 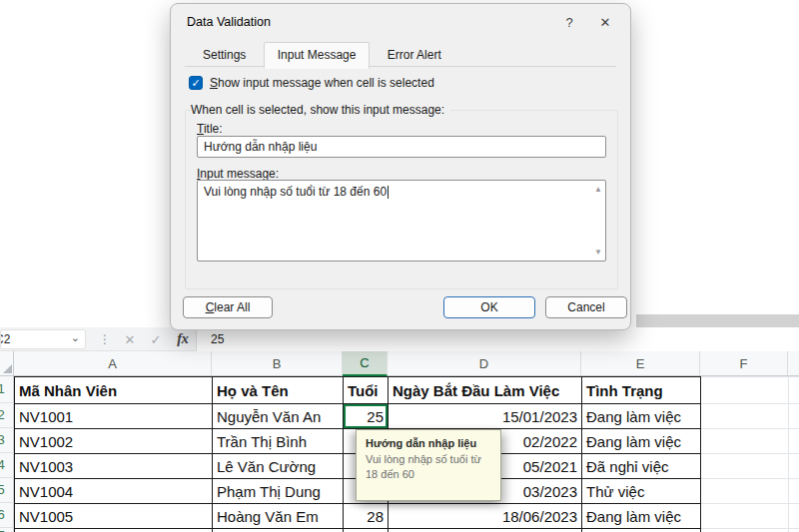 What do you see at coordinates (485, 417) in the screenshot?
I see `cell-d2: 15/01/2023` at bounding box center [485, 417].